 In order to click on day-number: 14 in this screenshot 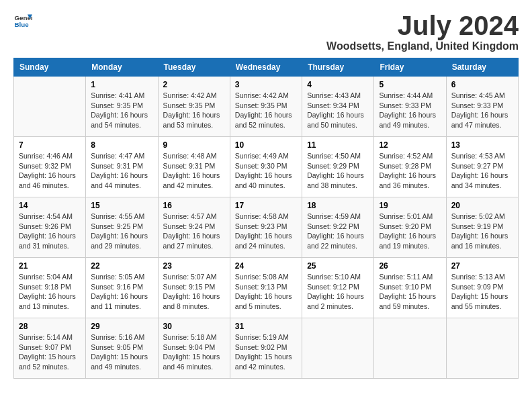, I will do `click(50, 205)`.